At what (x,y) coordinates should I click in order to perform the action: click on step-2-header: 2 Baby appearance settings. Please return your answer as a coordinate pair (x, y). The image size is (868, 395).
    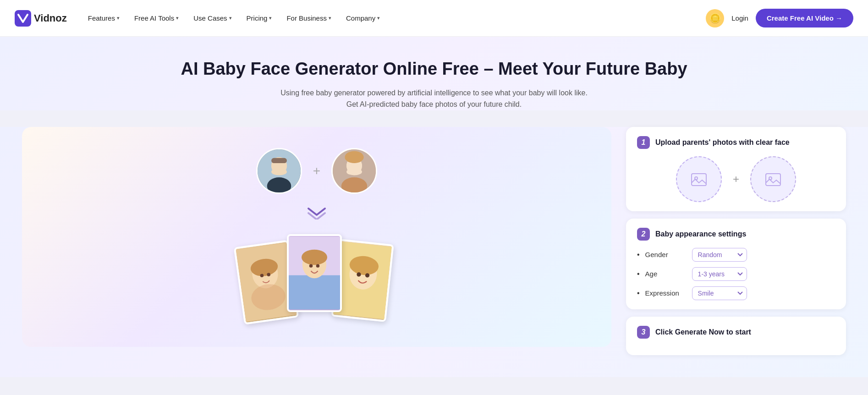
    Looking at the image, I should click on (736, 234).